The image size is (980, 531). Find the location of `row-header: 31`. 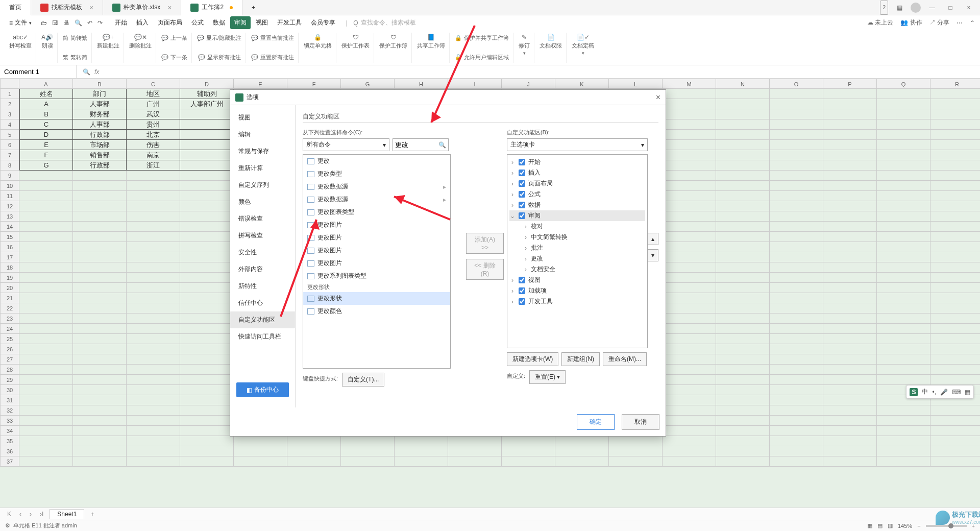

row-header: 31 is located at coordinates (10, 400).